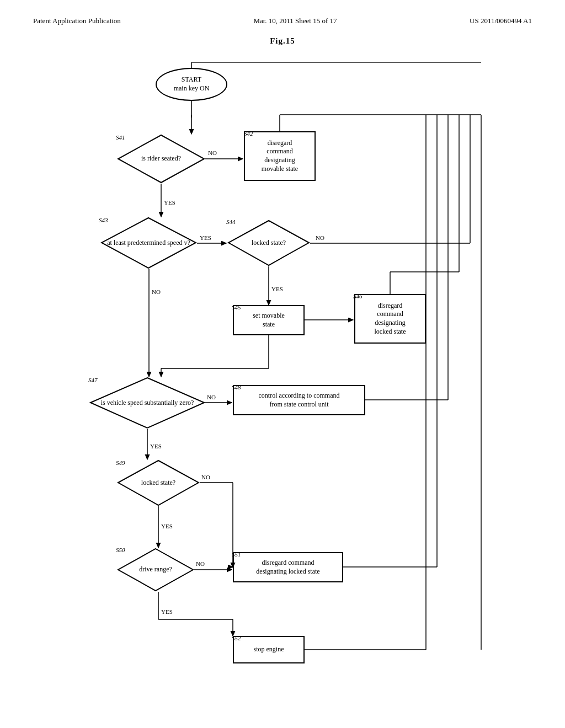 This screenshot has height=728, width=565. What do you see at coordinates (358, 296) in the screenshot?
I see `s46-id: S46` at bounding box center [358, 296].